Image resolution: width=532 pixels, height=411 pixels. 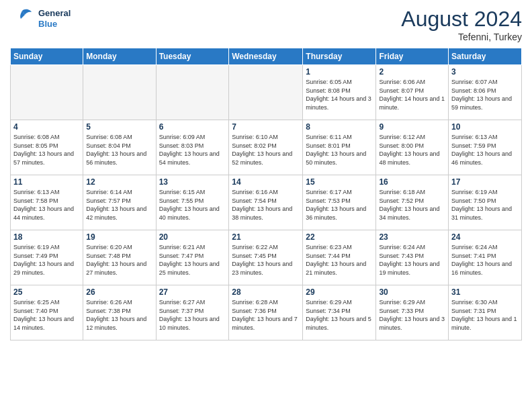 What do you see at coordinates (339, 72) in the screenshot?
I see `day-number: 1` at bounding box center [339, 72].